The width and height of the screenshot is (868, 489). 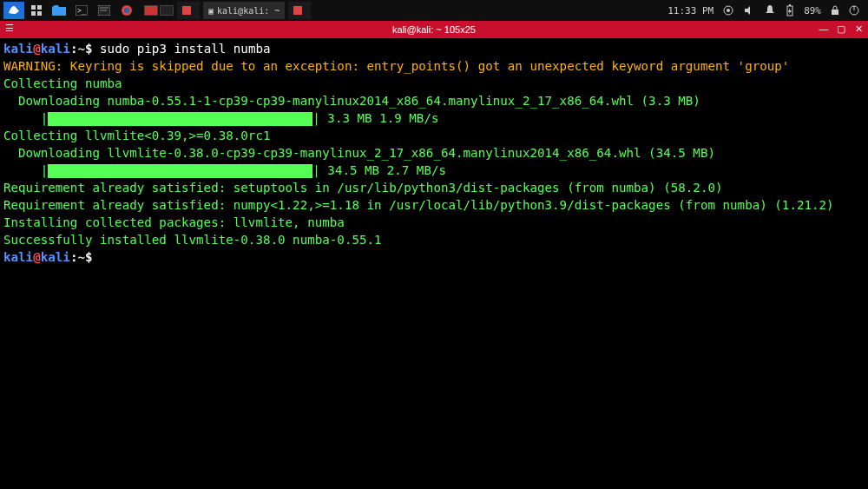 What do you see at coordinates (248, 10) in the screenshot?
I see `taskbar-label: kali@kali: ~` at bounding box center [248, 10].